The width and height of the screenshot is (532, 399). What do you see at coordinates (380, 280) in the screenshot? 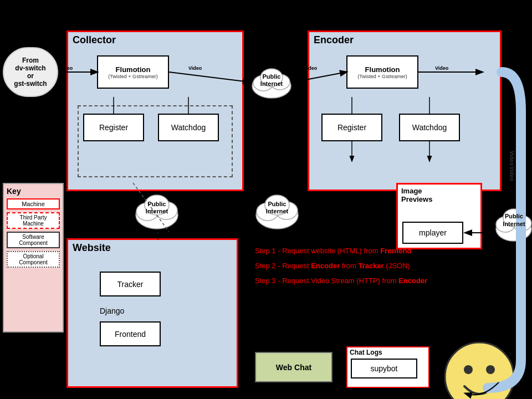
I see `step3: Step 3 - Request Video Stream (HTTP) fro…` at bounding box center [380, 280].